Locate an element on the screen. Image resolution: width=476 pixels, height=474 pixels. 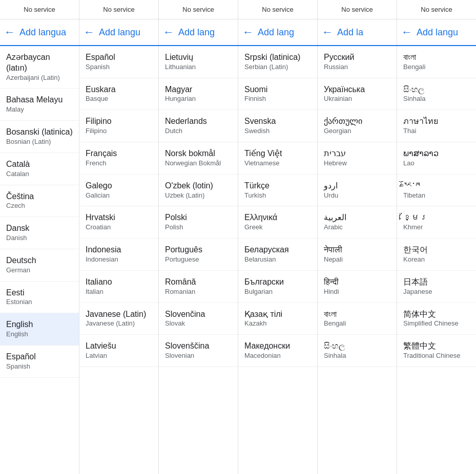
lang-native-name: Български is located at coordinates (278, 283).